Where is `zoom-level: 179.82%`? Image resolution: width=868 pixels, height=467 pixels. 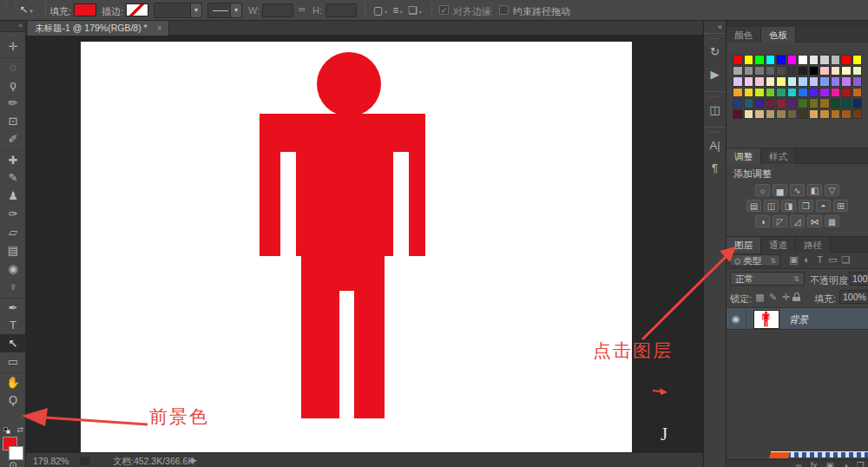
zoom-level: 179.82% is located at coordinates (50, 461).